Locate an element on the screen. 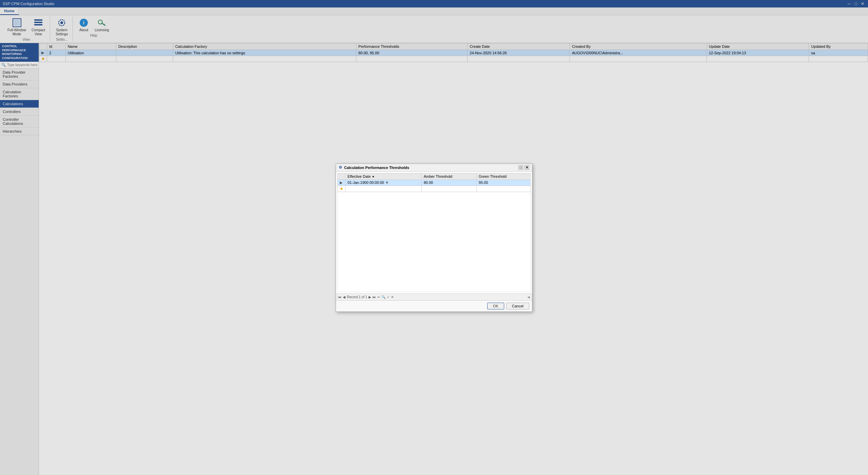 The height and width of the screenshot is (475, 868). modal-nav-next: ▶ is located at coordinates (370, 297).